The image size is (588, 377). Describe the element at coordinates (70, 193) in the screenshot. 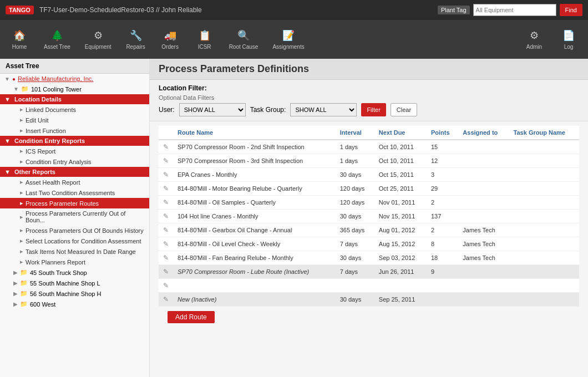

I see `last-two-label: Last Two Condition Assessments` at that location.